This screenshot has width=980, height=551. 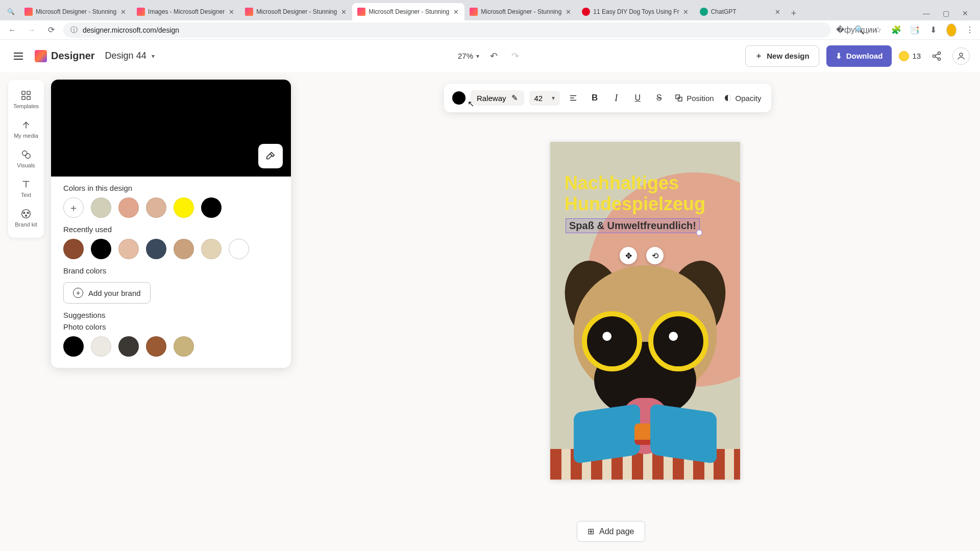 I want to click on downloads-icon: ⬇, so click(x=933, y=30).